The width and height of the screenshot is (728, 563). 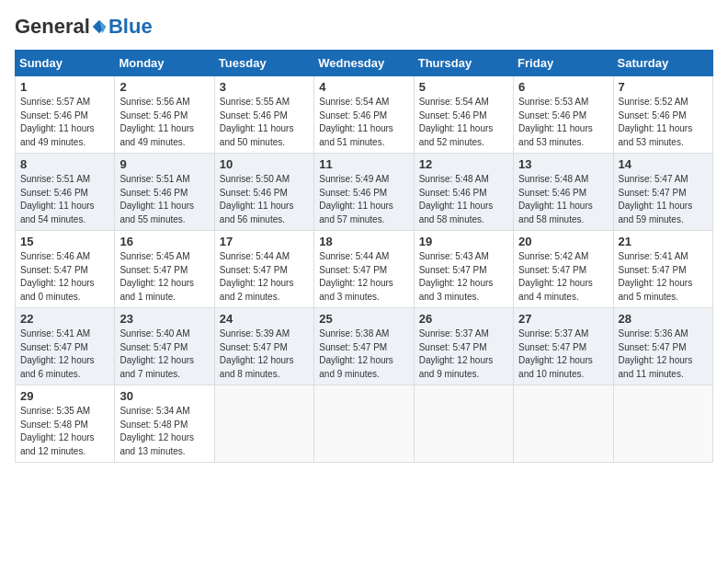 What do you see at coordinates (563, 115) in the screenshot?
I see `calendar-cell: 6Sunrise: 5:53 AM Sunset: 5:46 PM Daylig…` at bounding box center [563, 115].